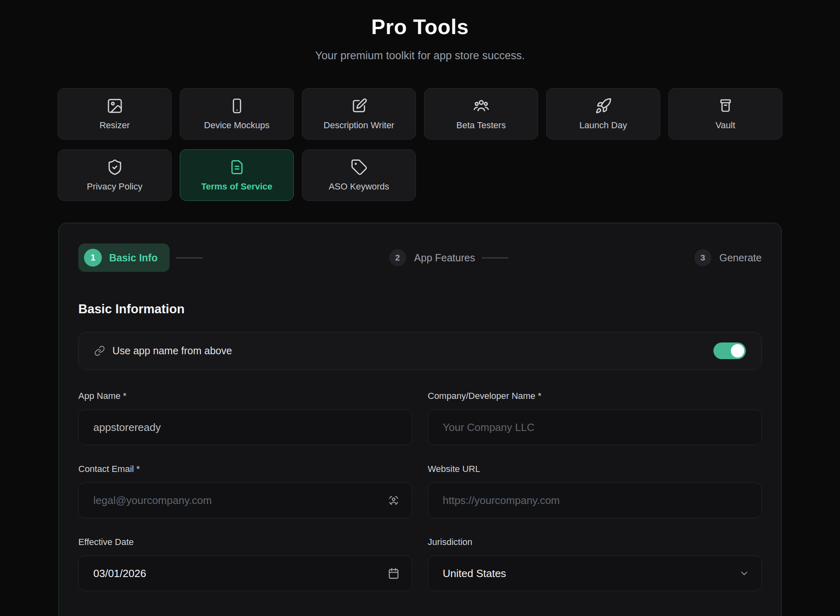 This screenshot has width=840, height=616. Describe the element at coordinates (100, 351) in the screenshot. I see `link-icon` at that location.